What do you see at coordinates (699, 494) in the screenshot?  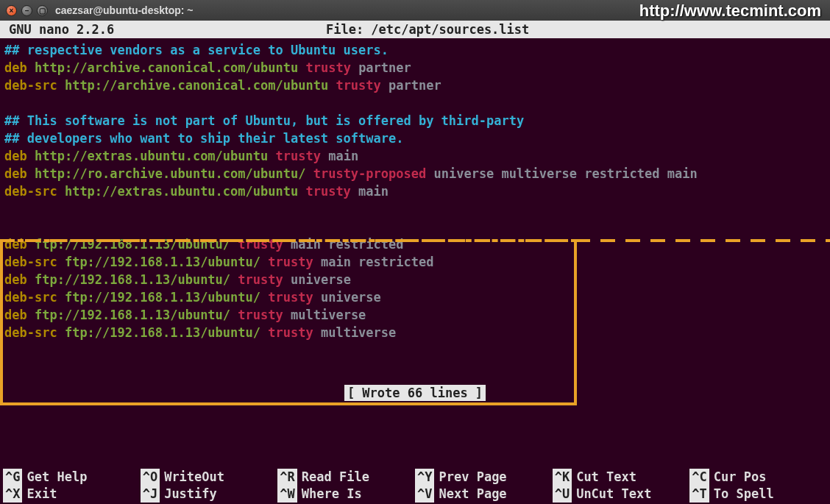 I see `shortcut-key: ^T` at bounding box center [699, 494].